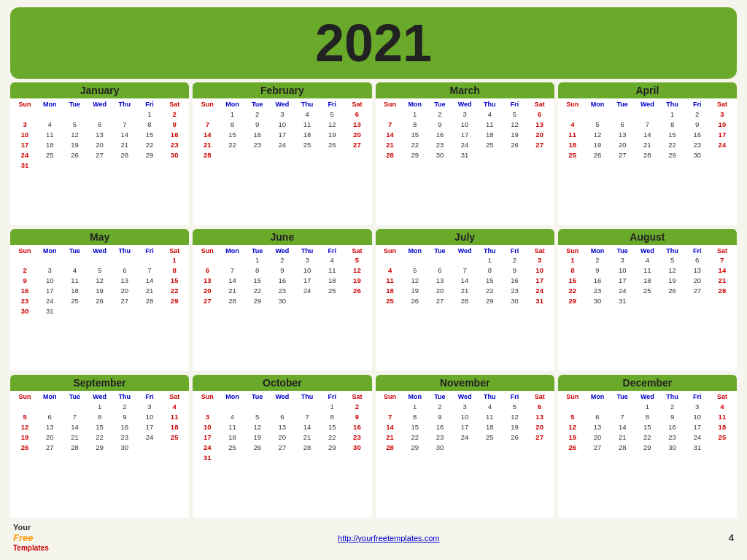 The image size is (747, 560). Describe the element at coordinates (388, 538) in the screenshot. I see `footer-url: http://yourfreetemplates.com` at that location.